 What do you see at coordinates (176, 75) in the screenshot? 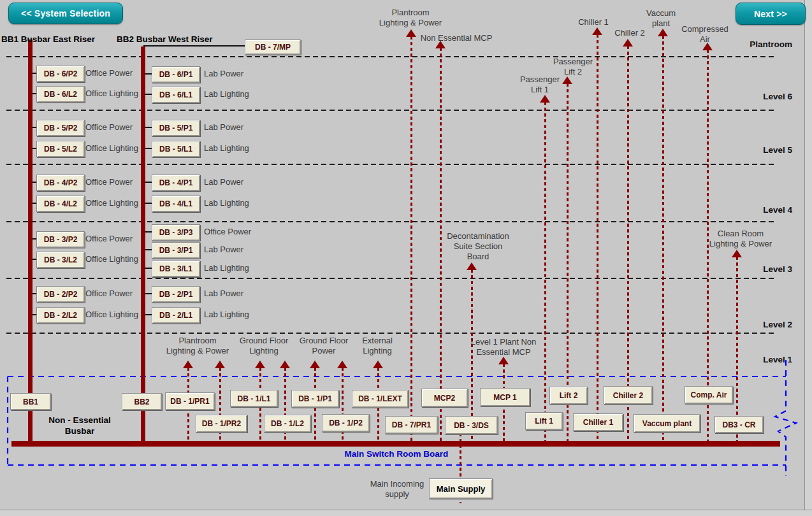
I see `db-box-db-6-p1: DB - 6/P1` at bounding box center [176, 75].